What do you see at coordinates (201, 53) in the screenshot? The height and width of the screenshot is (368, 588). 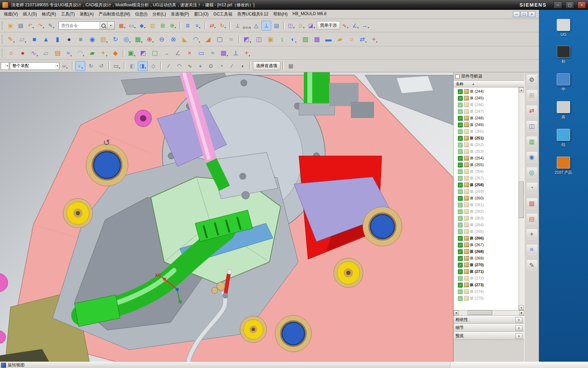 I see `bounded-plane-icon: ▭` at bounding box center [201, 53].